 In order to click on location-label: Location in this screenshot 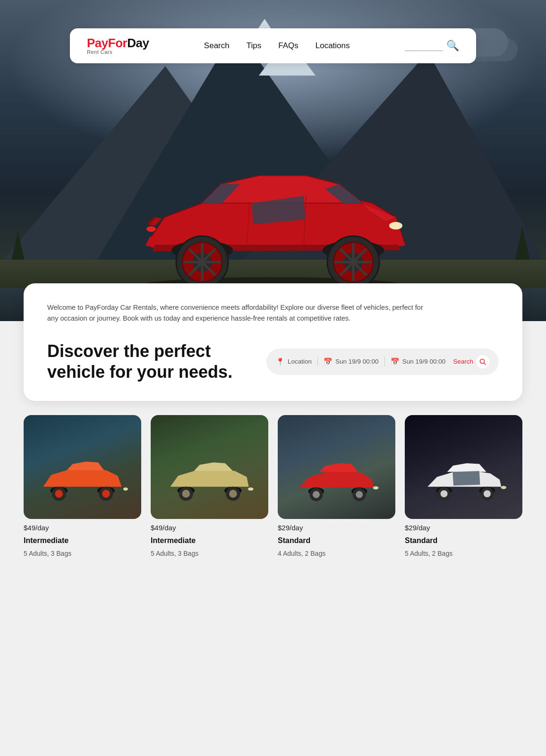, I will do `click(299, 362)`.